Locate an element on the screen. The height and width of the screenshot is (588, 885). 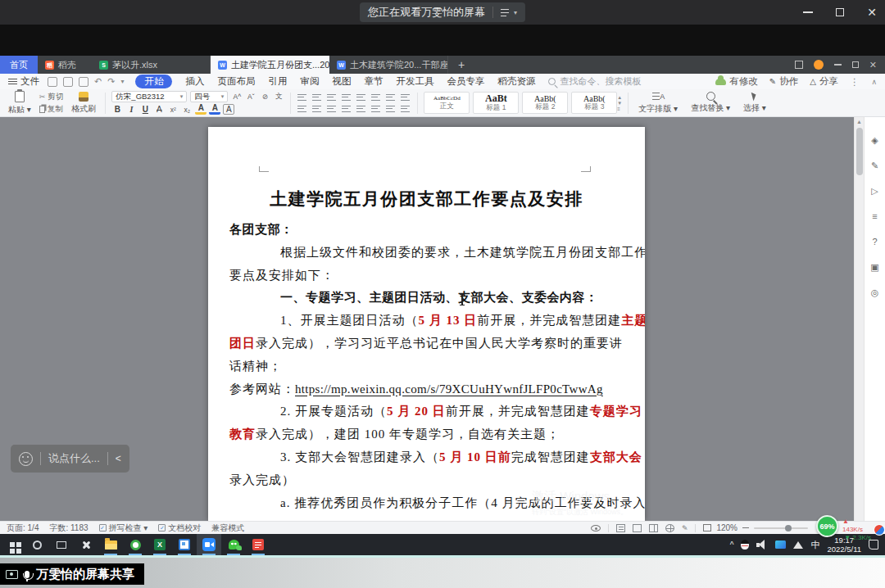
document-tab: S茅以升.xlsx is located at coordinates (151, 65).